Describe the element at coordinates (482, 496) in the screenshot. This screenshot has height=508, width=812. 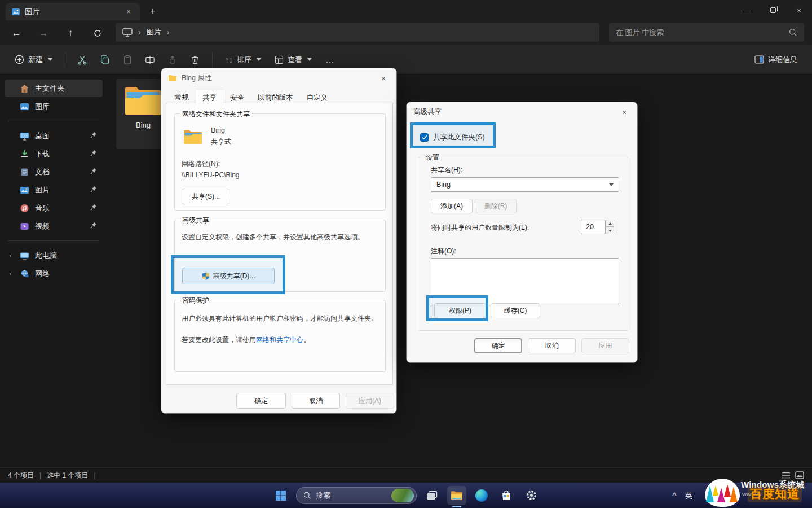
I see `edge-button` at that location.